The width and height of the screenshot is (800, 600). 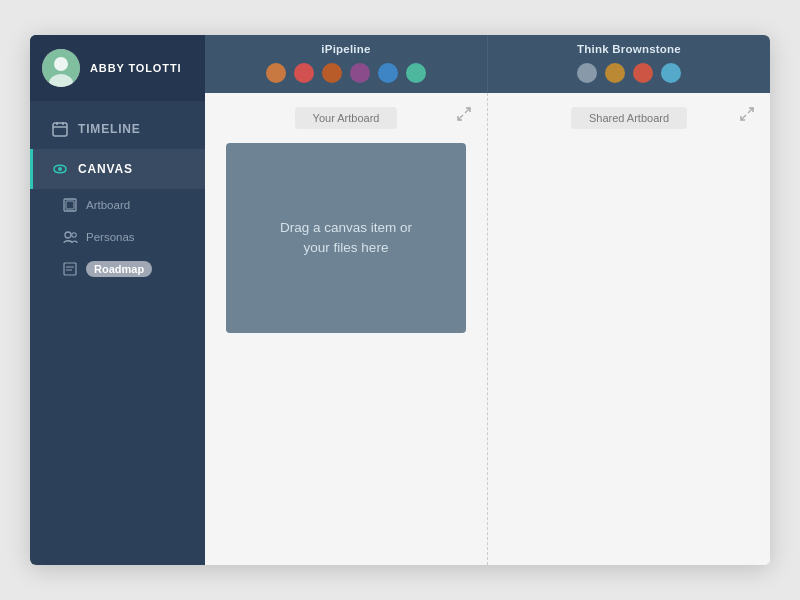 What do you see at coordinates (70, 269) in the screenshot?
I see `roadmap-icon` at bounding box center [70, 269].